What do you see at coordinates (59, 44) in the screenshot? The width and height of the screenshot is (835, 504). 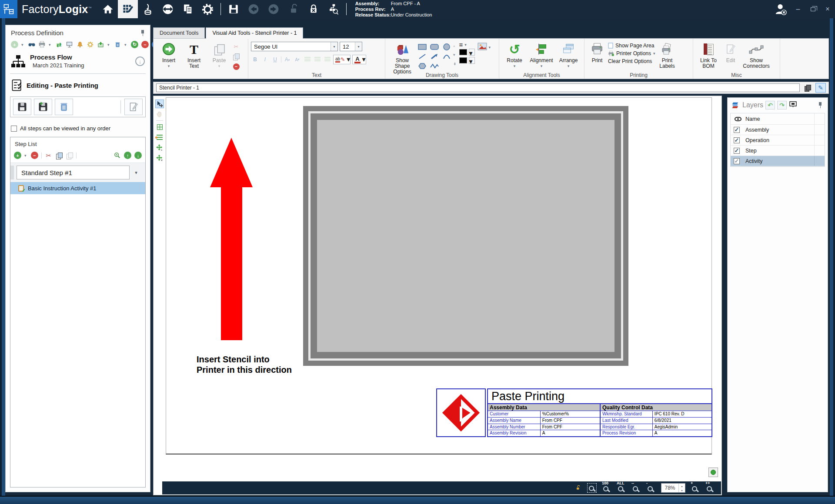 I see `swap-icon: ⇄` at bounding box center [59, 44].